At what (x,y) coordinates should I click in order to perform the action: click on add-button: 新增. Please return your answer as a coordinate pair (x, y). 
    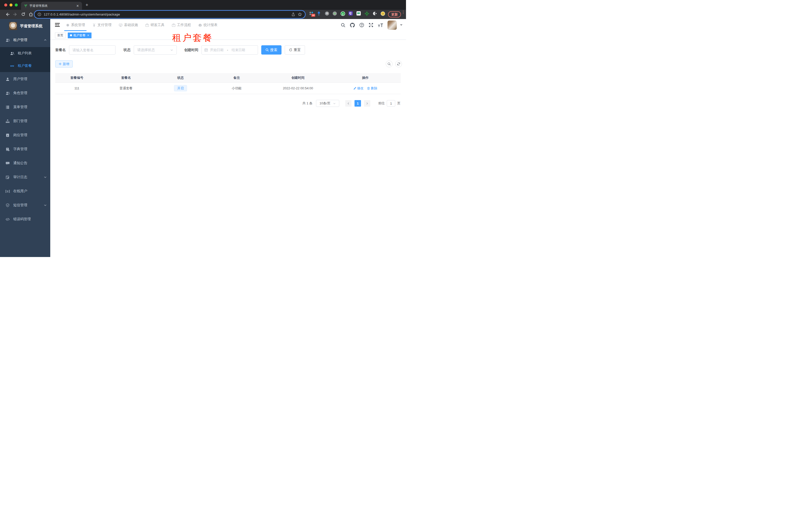
    Looking at the image, I should click on (64, 64).